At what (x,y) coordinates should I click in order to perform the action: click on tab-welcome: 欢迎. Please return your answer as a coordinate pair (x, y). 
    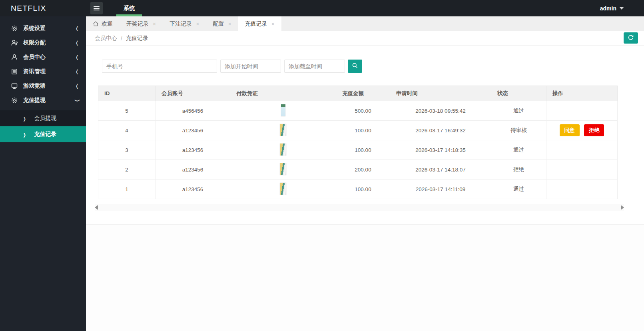
    Looking at the image, I should click on (103, 24).